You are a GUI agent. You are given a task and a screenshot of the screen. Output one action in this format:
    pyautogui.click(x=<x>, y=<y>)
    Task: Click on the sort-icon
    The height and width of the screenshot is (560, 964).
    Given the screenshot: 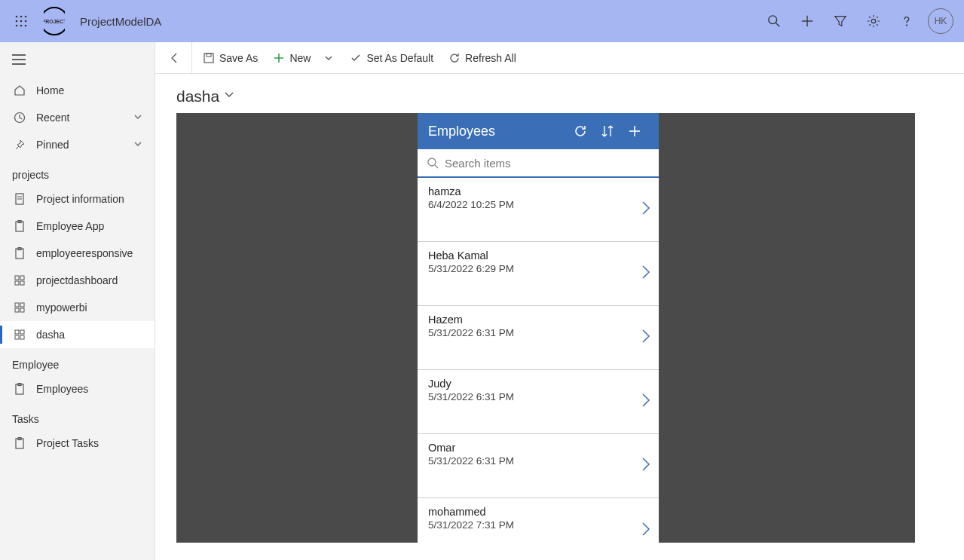 What is the action you would take?
    pyautogui.click(x=607, y=131)
    